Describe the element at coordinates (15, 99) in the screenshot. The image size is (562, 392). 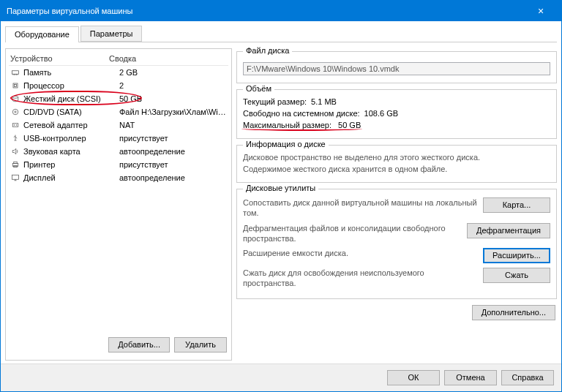
I see `hdd-icon` at that location.